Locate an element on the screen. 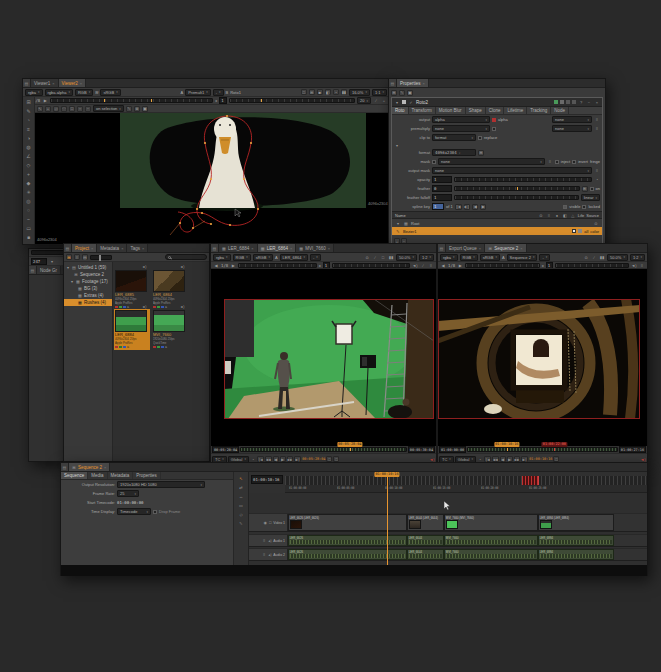  replace-checkbox is located at coordinates (480, 138).